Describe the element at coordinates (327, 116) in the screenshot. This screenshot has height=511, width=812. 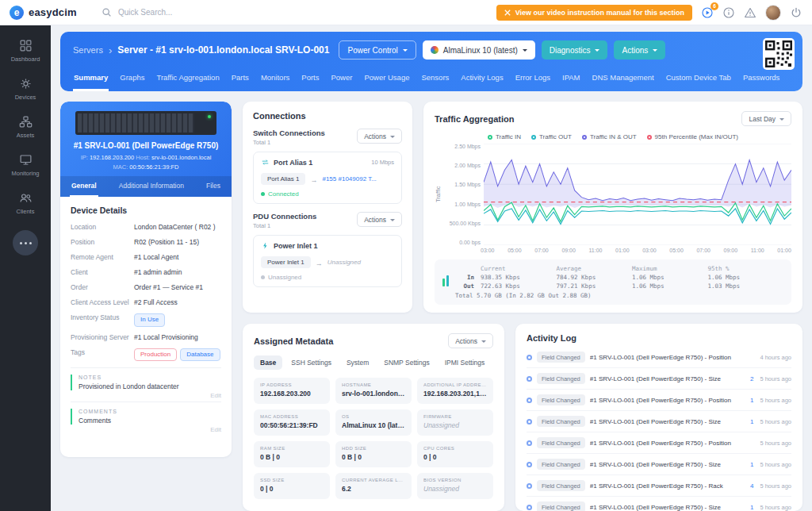
I see `connections-title: Connections` at that location.